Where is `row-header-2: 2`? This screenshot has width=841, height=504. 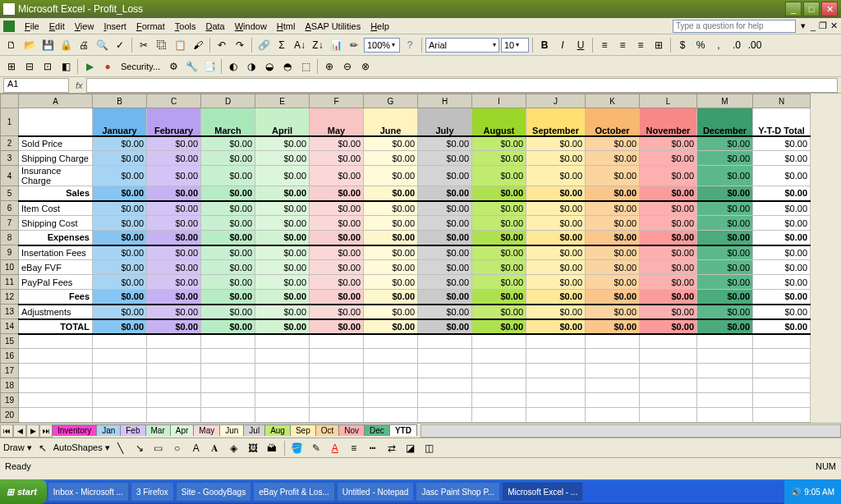 row-header-2: 2 is located at coordinates (10, 144).